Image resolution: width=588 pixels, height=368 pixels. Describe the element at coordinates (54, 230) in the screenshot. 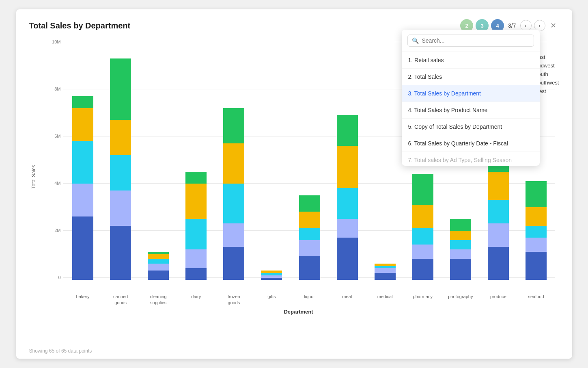

I see `y-tick-label: 2M` at that location.